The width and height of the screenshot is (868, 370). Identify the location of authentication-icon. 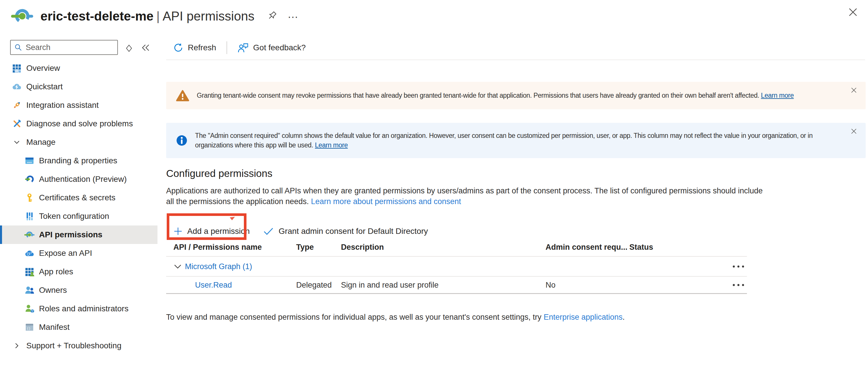
(30, 179).